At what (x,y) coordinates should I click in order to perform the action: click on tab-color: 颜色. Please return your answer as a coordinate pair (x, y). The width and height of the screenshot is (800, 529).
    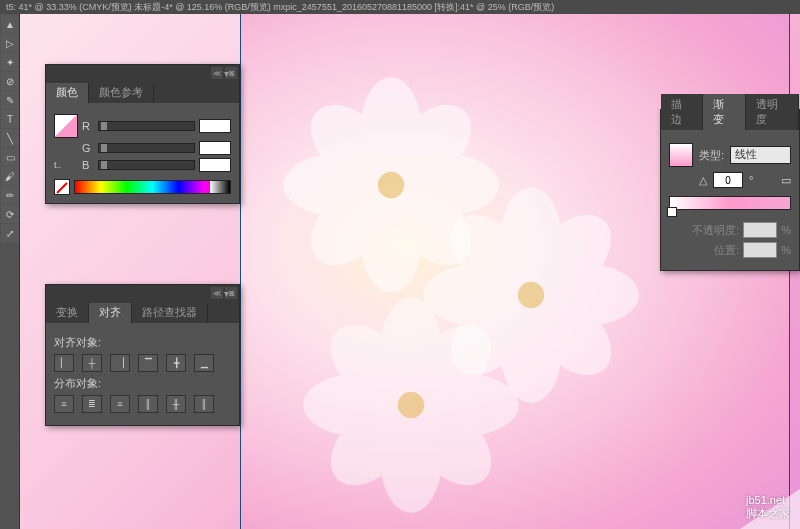
    Looking at the image, I should click on (68, 92).